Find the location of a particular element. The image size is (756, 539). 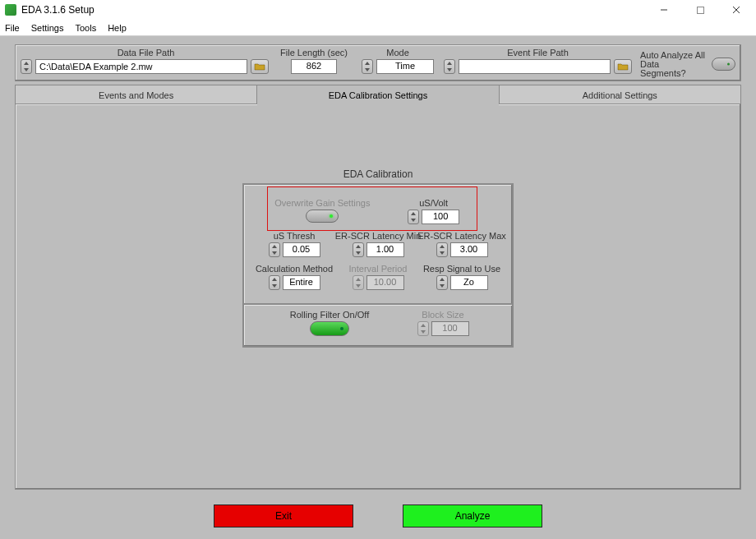

calcmethod-value: Entire is located at coordinates (302, 283).